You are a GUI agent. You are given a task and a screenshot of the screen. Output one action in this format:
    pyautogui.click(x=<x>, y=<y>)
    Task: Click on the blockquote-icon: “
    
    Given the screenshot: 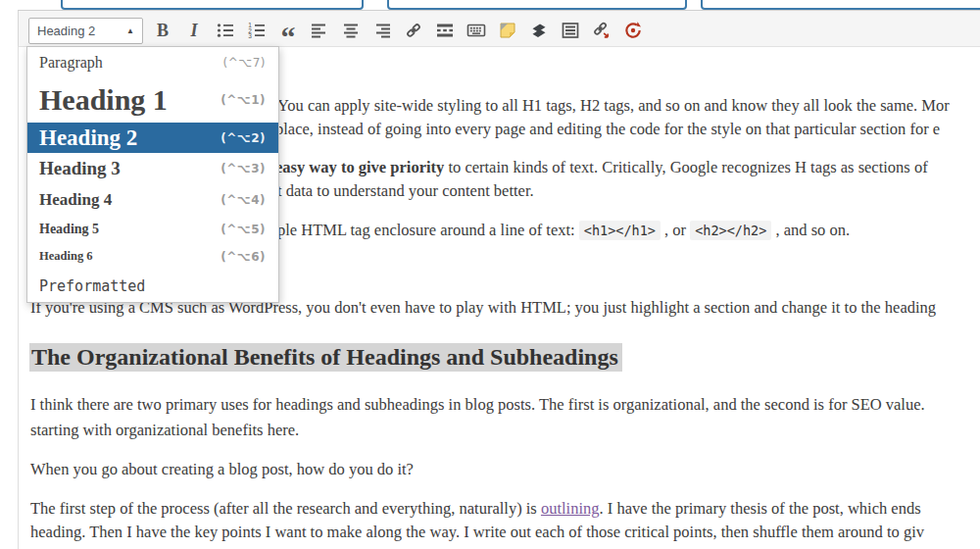 What is the action you would take?
    pyautogui.click(x=288, y=30)
    